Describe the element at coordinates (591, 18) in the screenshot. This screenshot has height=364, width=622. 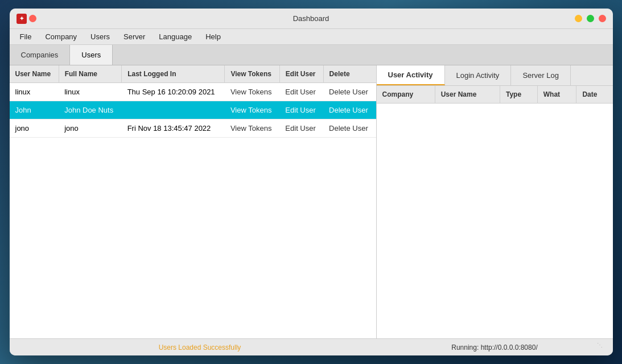
I see `window-controls` at that location.